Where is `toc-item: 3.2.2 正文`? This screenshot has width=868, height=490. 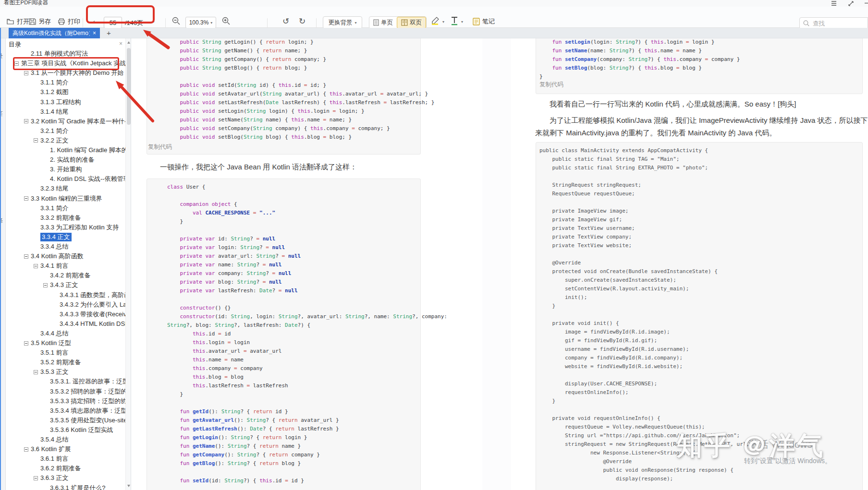
toc-item: 3.2.2 正文 is located at coordinates (65, 141).